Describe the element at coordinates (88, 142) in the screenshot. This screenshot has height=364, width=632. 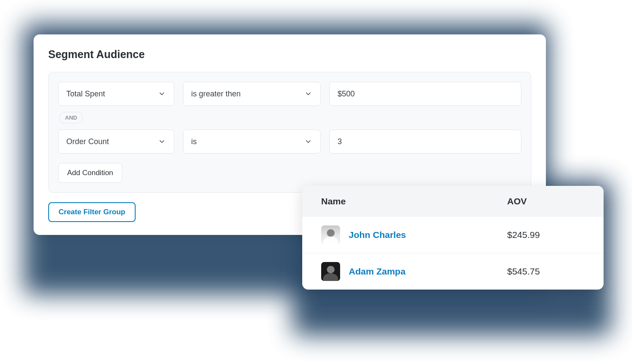
I see `field-select-value: Order Count` at that location.